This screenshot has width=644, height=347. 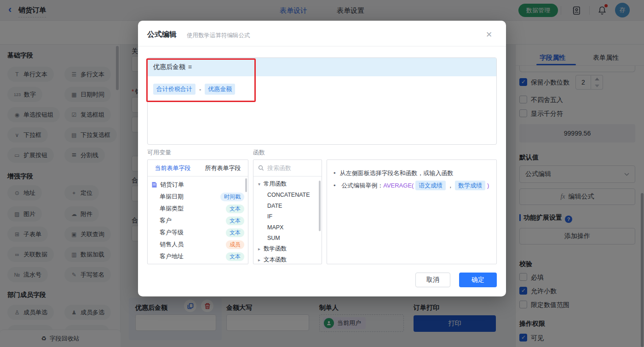 I want to click on example-field-chip: 数学成绩, so click(x=470, y=186).